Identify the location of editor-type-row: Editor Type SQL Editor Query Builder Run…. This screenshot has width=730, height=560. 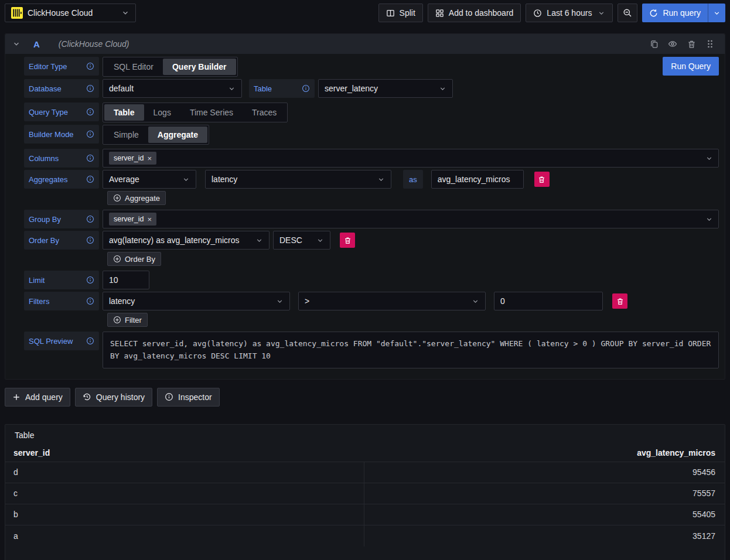
(371, 67).